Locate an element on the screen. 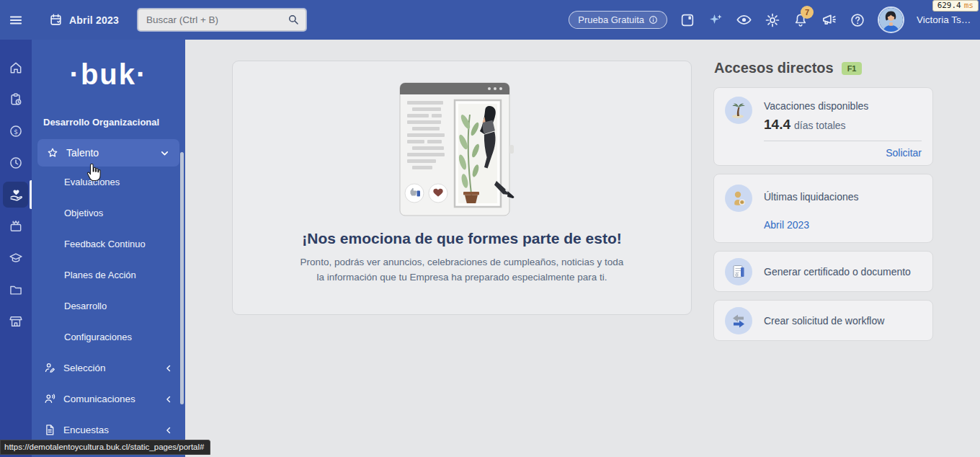 This screenshot has height=457, width=980. info-icon is located at coordinates (653, 20).